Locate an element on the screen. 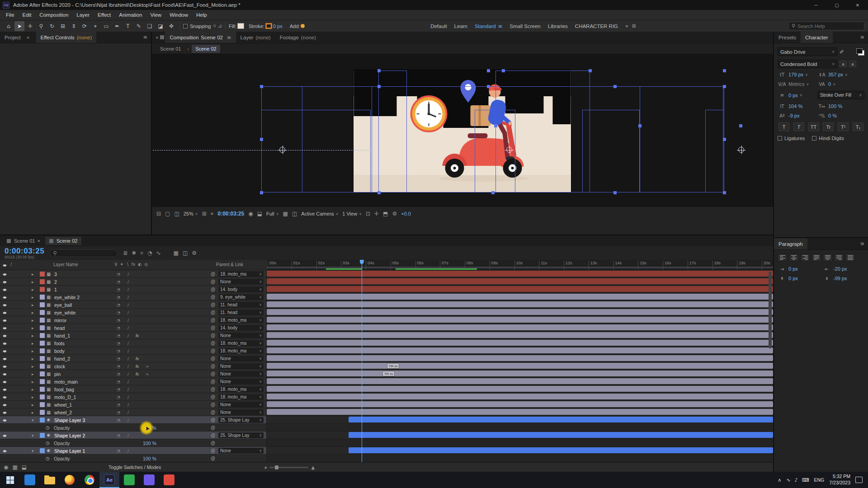  layer-marker-tag: TR In is located at coordinates (389, 374).